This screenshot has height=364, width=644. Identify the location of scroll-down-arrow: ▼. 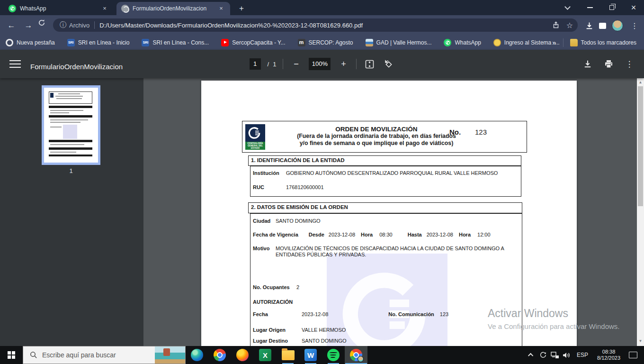
(640, 341).